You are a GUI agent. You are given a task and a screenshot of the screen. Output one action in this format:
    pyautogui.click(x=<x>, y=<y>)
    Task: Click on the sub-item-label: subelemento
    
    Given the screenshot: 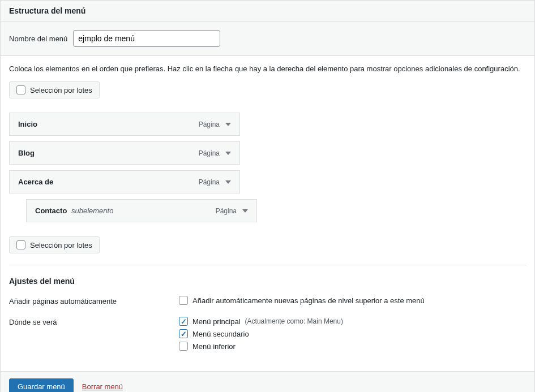 What is the action you would take?
    pyautogui.click(x=92, y=210)
    